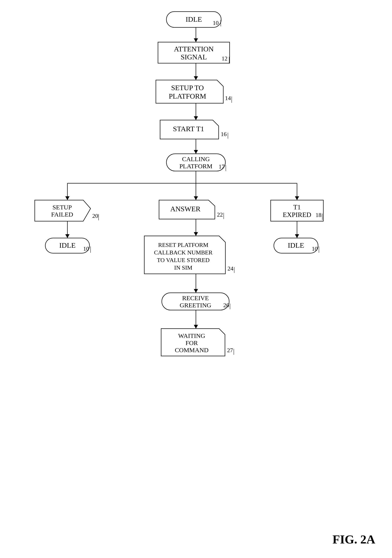 This screenshot has width=392, height=558. I want to click on ref-10-left: 10, so click(86, 249).